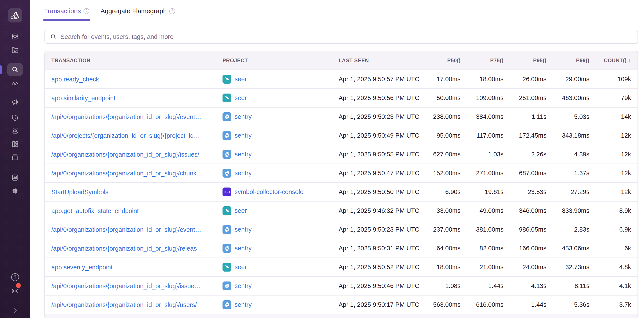 The width and height of the screenshot is (644, 318). What do you see at coordinates (15, 311) in the screenshot?
I see `sidebar-collapse-toggle` at bounding box center [15, 311].